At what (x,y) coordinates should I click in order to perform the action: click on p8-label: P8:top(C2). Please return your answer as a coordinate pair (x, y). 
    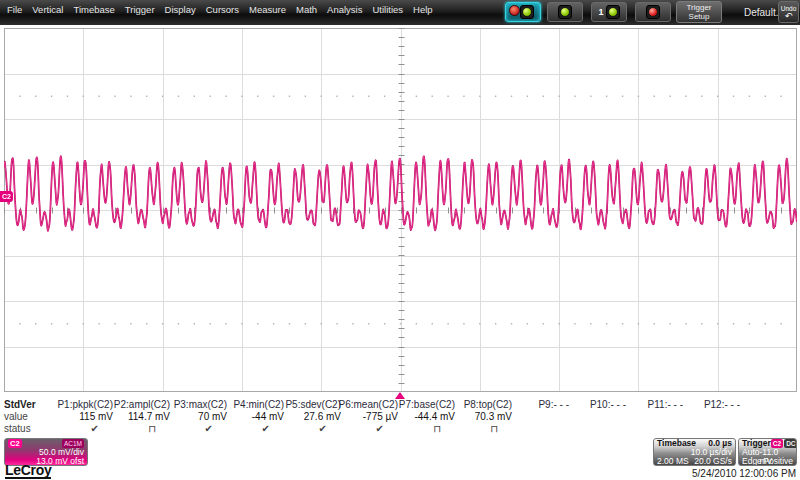
    Looking at the image, I should click on (488, 405).